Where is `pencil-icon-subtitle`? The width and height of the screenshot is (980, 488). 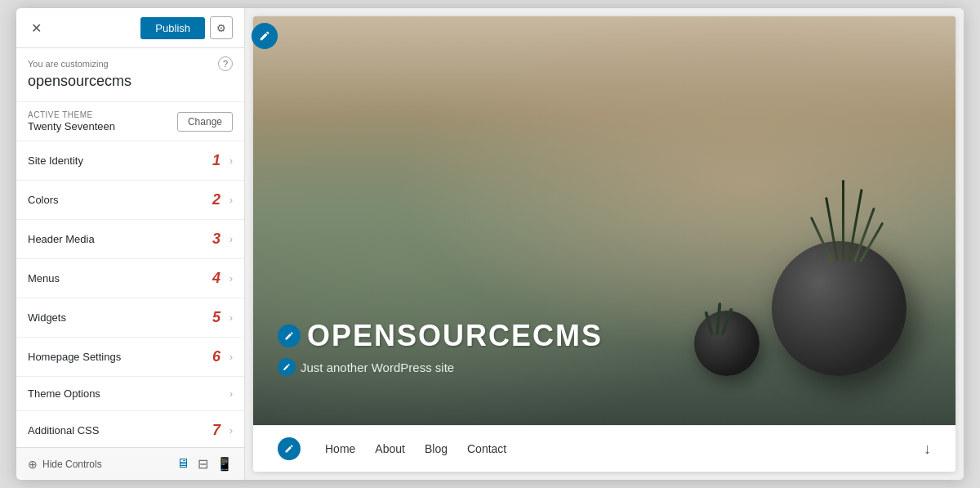
pencil-icon-subtitle is located at coordinates (287, 367).